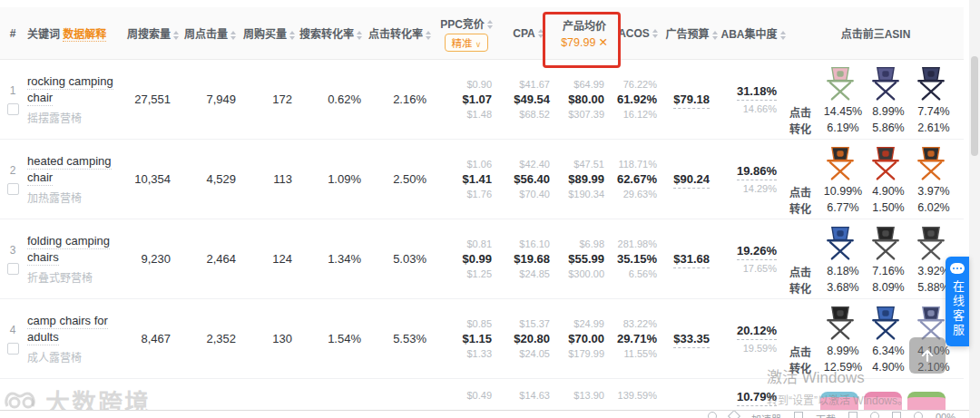 The height and width of the screenshot is (418, 980). Describe the element at coordinates (152, 339) in the screenshot. I see `weekly-search-volume: 8,467` at that location.